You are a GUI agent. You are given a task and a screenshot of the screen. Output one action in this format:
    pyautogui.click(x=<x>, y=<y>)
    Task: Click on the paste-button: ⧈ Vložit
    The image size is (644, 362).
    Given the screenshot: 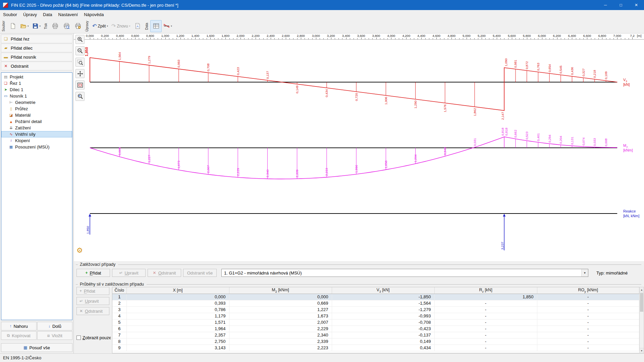 What is the action you would take?
    pyautogui.click(x=55, y=336)
    